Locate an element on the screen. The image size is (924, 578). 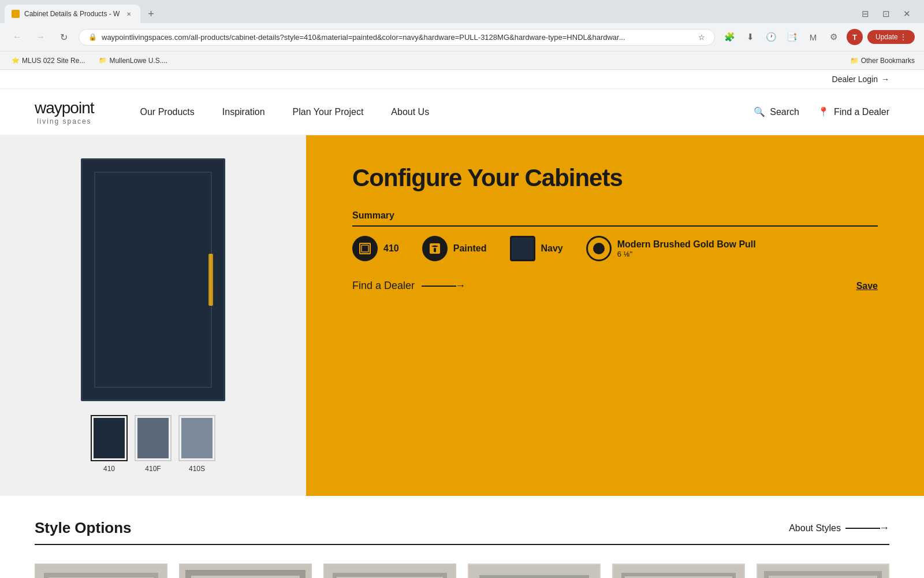
dealer-login-link: Dealer Login → is located at coordinates (860, 79).